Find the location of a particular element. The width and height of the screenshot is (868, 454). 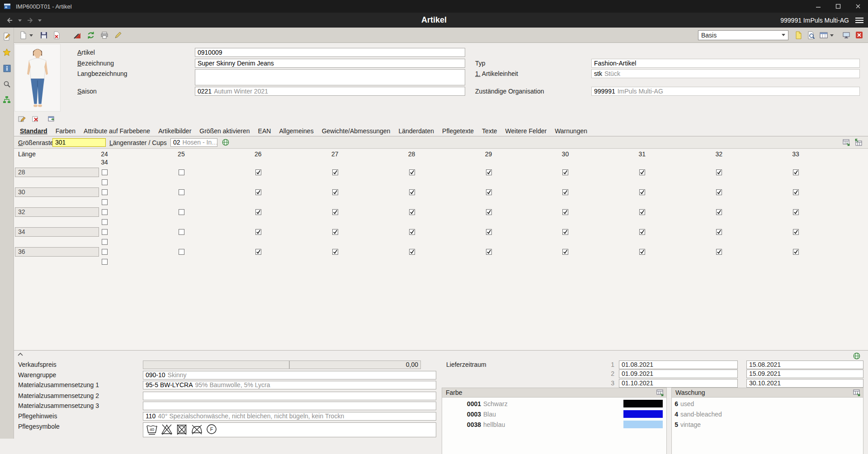

view-select: Basis is located at coordinates (743, 35).